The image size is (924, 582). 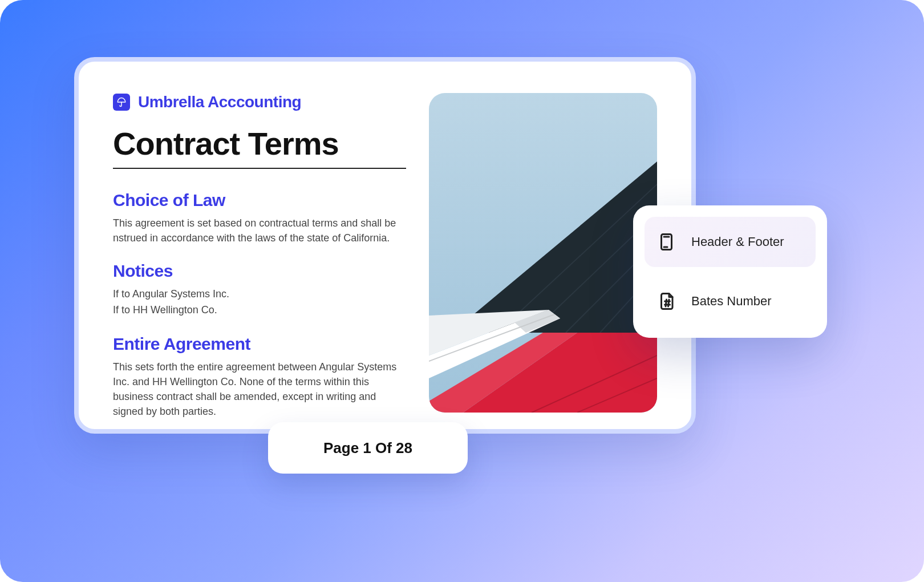 I want to click on brand-row: Umbrella Acccounting, so click(x=260, y=102).